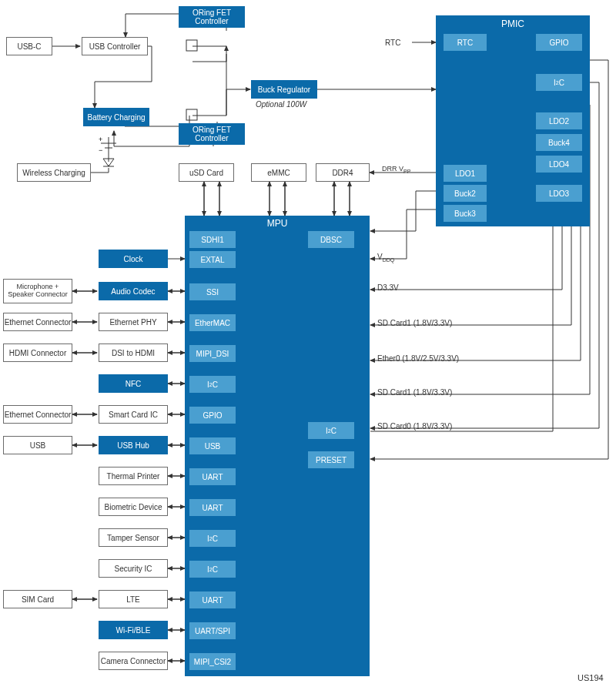 The width and height of the screenshot is (616, 687). What do you see at coordinates (465, 213) in the screenshot?
I see `pmic-buck3-pin: Buck3` at bounding box center [465, 213].